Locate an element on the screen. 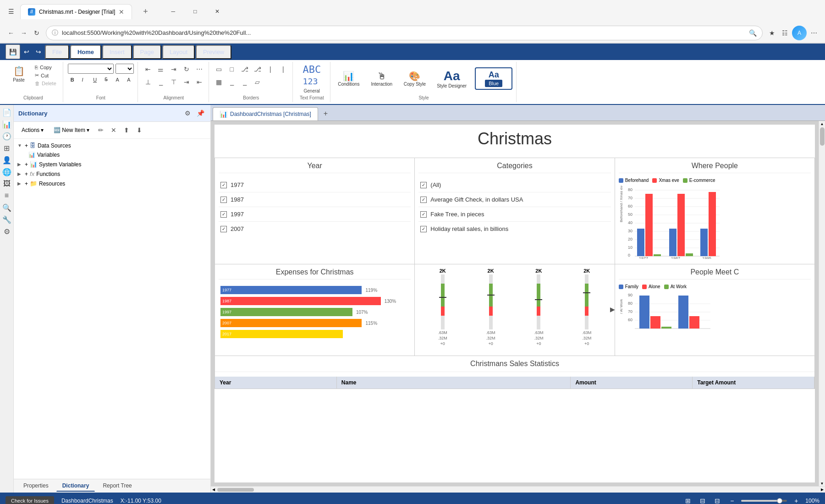 The image size is (825, 504). zoom-out-btn: − is located at coordinates (732, 499).